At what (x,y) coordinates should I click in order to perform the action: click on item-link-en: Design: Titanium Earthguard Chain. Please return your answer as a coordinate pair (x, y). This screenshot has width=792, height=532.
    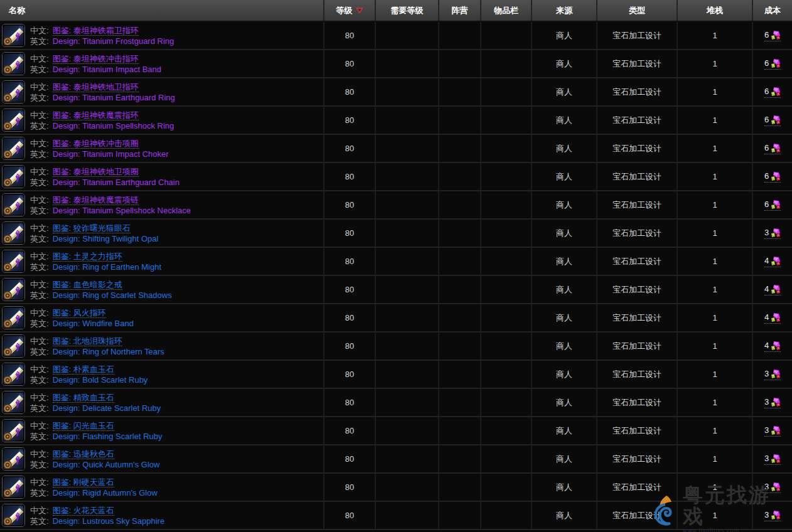
    Looking at the image, I should click on (116, 182).